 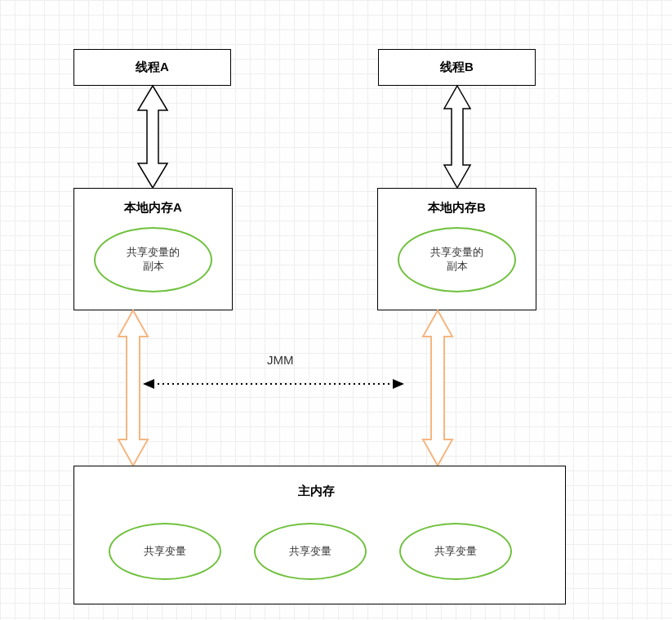 I want to click on local-b-copy-ellipse: 共享变量的 副本, so click(x=457, y=260).